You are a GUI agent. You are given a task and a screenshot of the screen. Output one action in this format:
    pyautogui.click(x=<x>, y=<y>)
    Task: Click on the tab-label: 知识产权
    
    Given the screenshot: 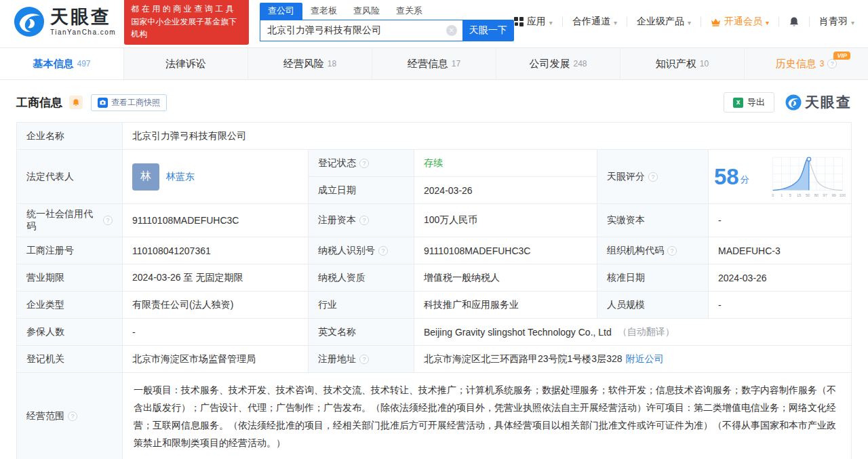 What is the action you would take?
    pyautogui.click(x=676, y=64)
    